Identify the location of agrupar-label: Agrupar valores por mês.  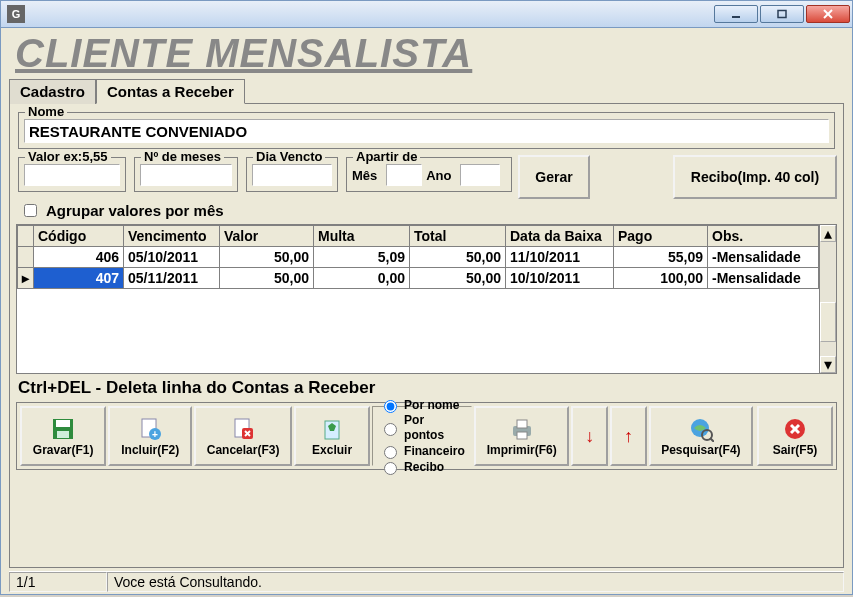
(135, 210).